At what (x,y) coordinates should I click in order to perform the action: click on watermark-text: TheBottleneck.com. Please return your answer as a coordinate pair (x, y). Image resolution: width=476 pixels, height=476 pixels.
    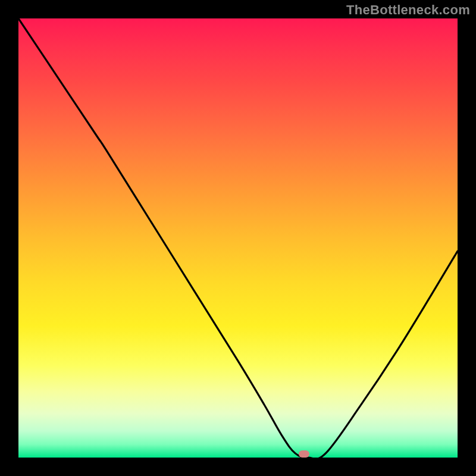
    Looking at the image, I should click on (408, 10).